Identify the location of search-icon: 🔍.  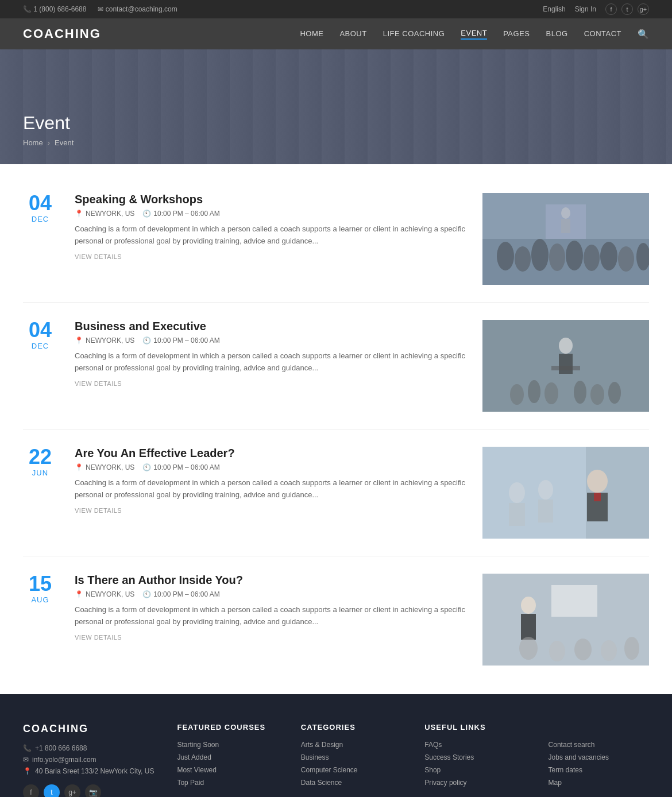
(643, 34).